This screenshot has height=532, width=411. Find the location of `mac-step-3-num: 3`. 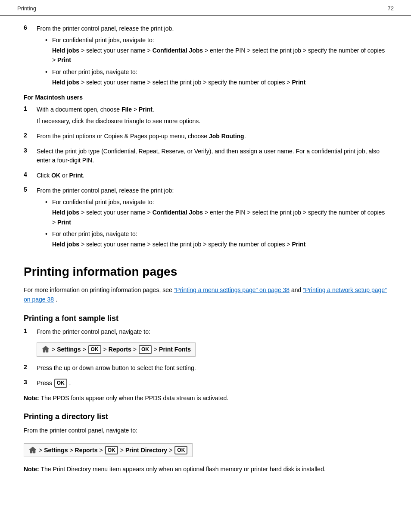

mac-step-3-num: 3 is located at coordinates (30, 150).